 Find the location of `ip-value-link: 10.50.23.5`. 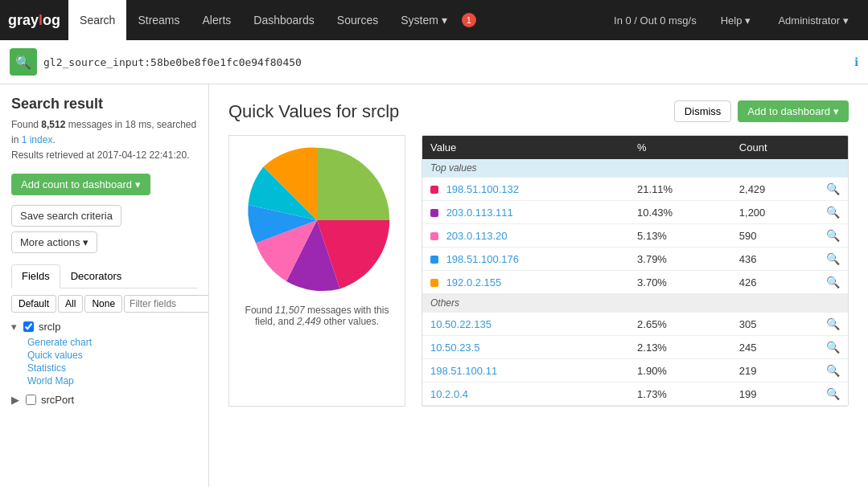

ip-value-link: 10.50.23.5 is located at coordinates (455, 347).